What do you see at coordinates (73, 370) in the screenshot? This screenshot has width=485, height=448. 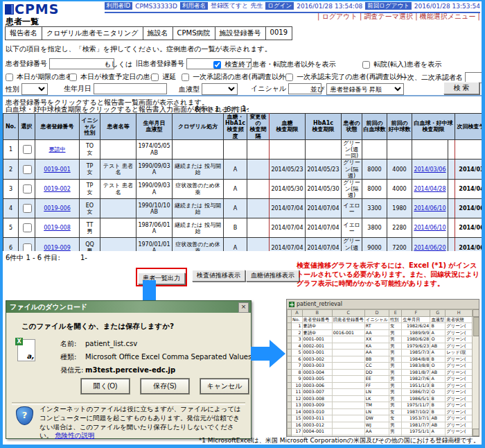 I see `file-source-label: 発信元:` at bounding box center [73, 370].